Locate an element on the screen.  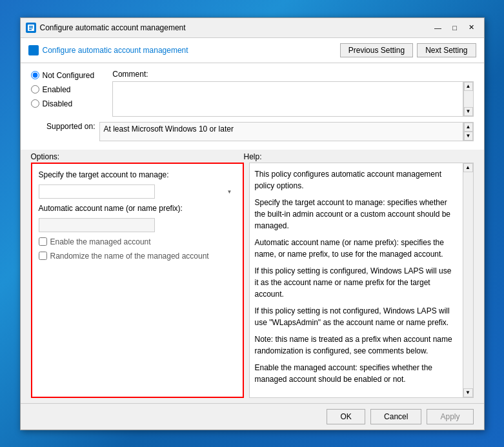
help-scroll-up: ▲ is located at coordinates (469, 168).